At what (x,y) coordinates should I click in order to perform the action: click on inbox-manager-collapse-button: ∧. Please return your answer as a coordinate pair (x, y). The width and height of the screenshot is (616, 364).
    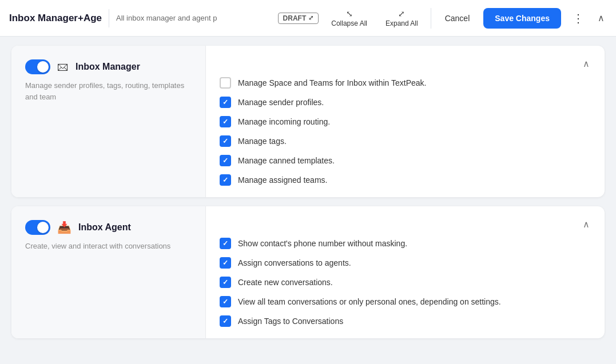
    Looking at the image, I should click on (586, 64).